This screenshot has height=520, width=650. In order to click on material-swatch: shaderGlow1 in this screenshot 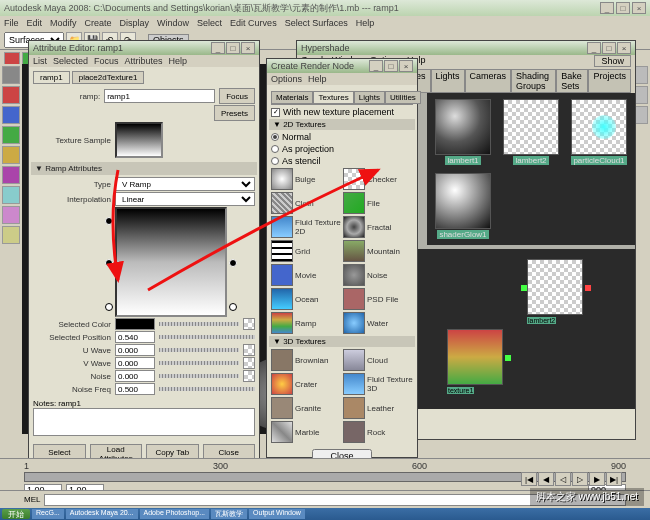, I will do `click(463, 206)`.